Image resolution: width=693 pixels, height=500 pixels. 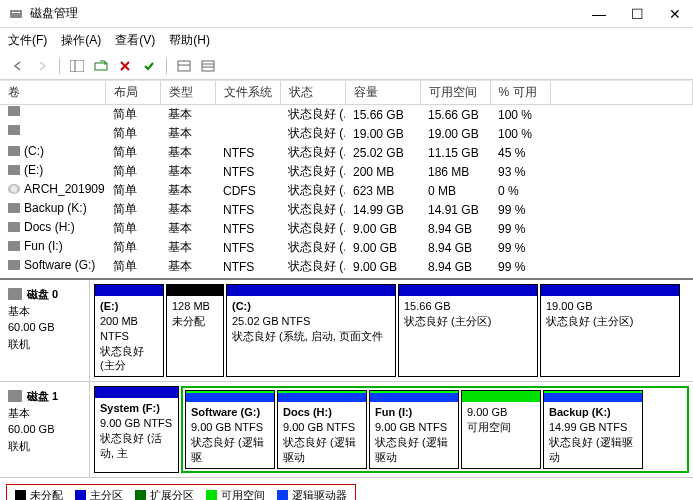 I want to click on disk-header: 磁盘 1 基本 60.00 GB 联机, so click(x=45, y=429).